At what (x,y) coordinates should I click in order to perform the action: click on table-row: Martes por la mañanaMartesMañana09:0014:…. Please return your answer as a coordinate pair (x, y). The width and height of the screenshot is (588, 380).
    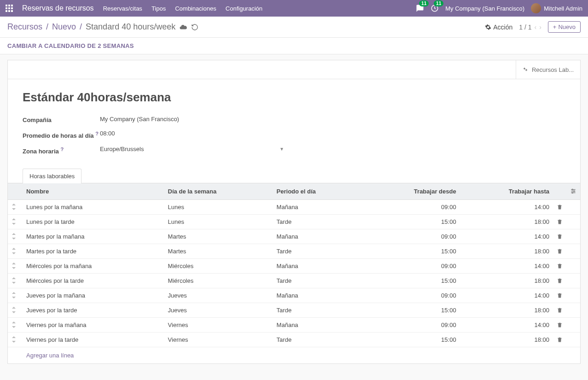
    Looking at the image, I should click on (294, 236).